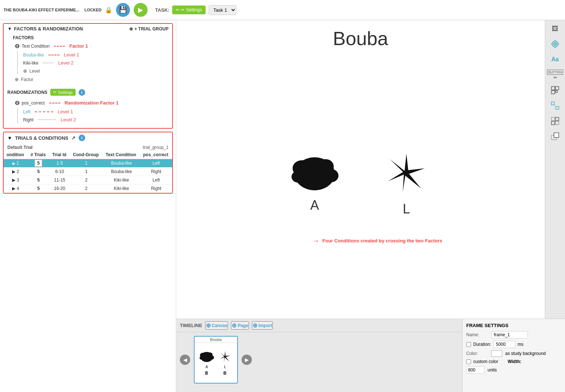 The height and width of the screenshot is (392, 565). What do you see at coordinates (122, 188) in the screenshot?
I see `text-condition-cell: Kiki-like` at bounding box center [122, 188].